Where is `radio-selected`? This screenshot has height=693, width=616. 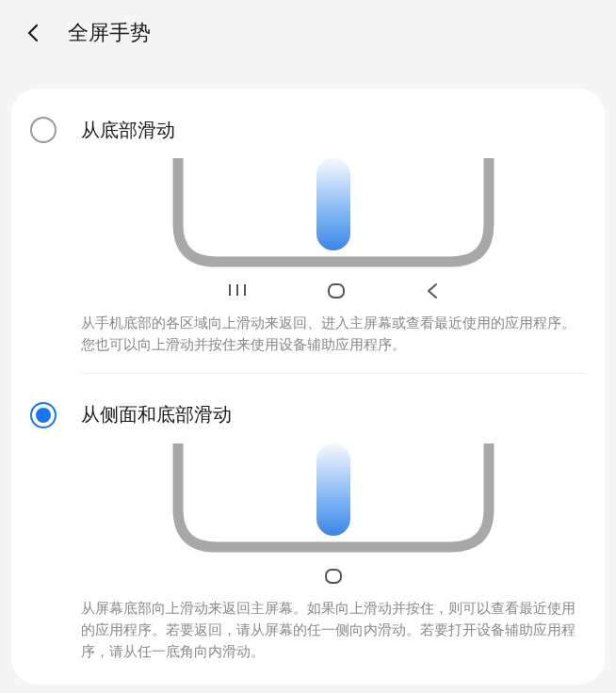
radio-selected is located at coordinates (43, 415).